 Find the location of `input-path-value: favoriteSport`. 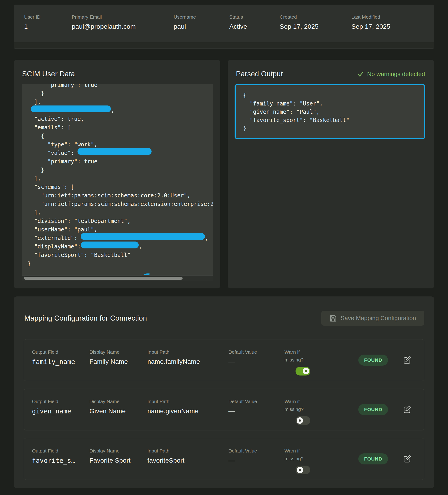

input-path-value: favoriteSport is located at coordinates (188, 461).